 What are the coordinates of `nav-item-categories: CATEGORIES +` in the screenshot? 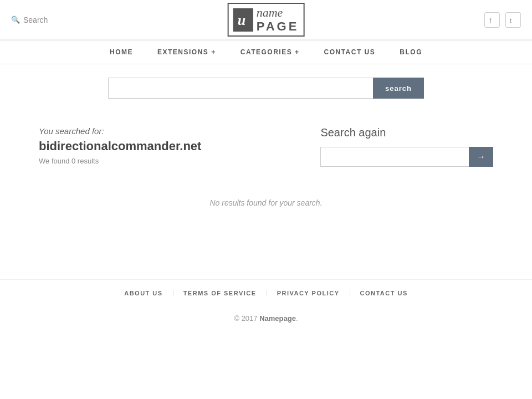 It's located at (270, 52).